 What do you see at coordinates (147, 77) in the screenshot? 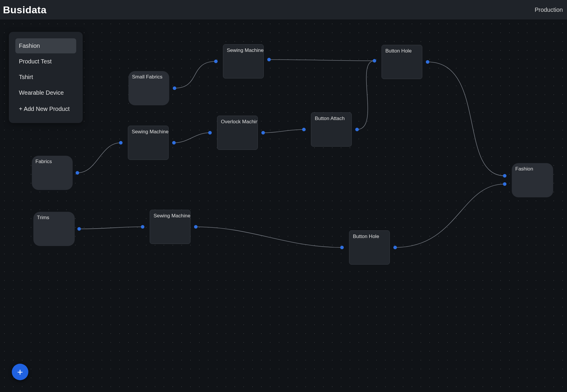
I see `node-label: Small Fabrics` at bounding box center [147, 77].